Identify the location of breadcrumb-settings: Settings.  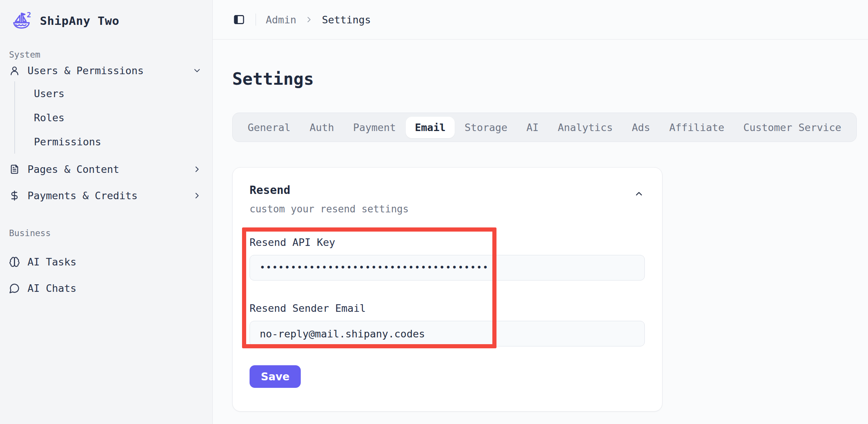
(346, 20).